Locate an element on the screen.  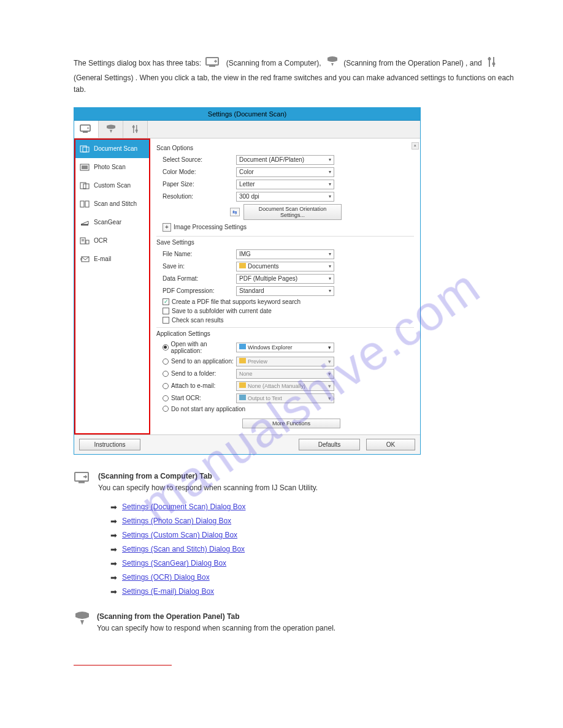
section-application-settings: Application Settings is located at coordinates (285, 333).